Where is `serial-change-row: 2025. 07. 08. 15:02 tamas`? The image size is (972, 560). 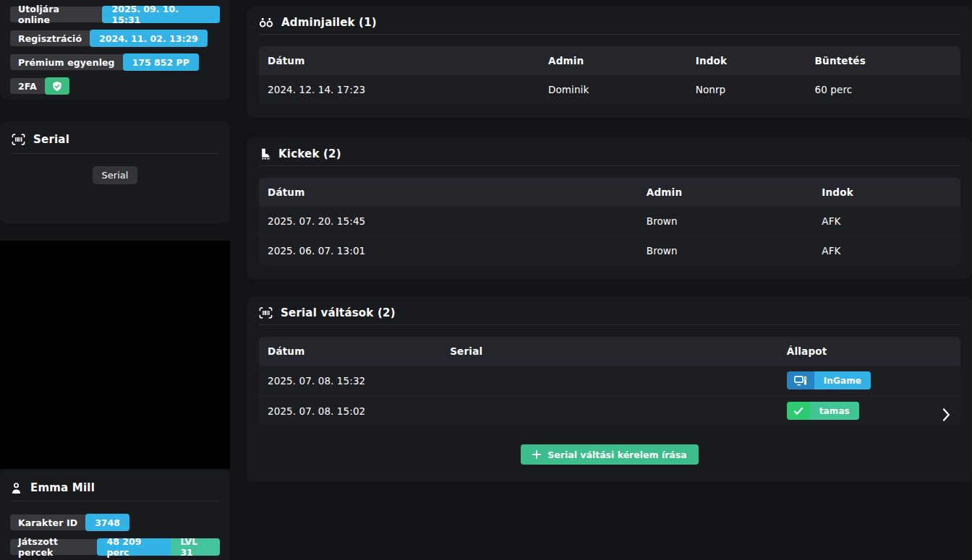 serial-change-row: 2025. 07. 08. 15:02 tamas is located at coordinates (610, 411).